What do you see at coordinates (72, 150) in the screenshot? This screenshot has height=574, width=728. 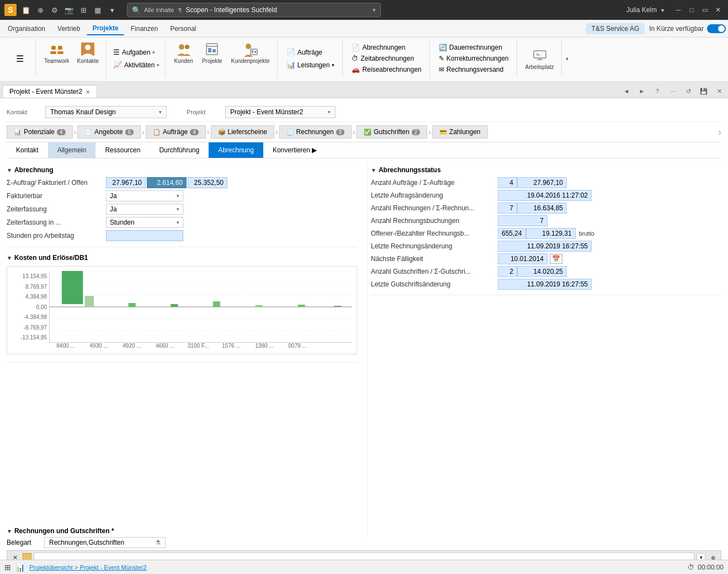 I see `tab-allgemein: Allgemein` at bounding box center [72, 150].